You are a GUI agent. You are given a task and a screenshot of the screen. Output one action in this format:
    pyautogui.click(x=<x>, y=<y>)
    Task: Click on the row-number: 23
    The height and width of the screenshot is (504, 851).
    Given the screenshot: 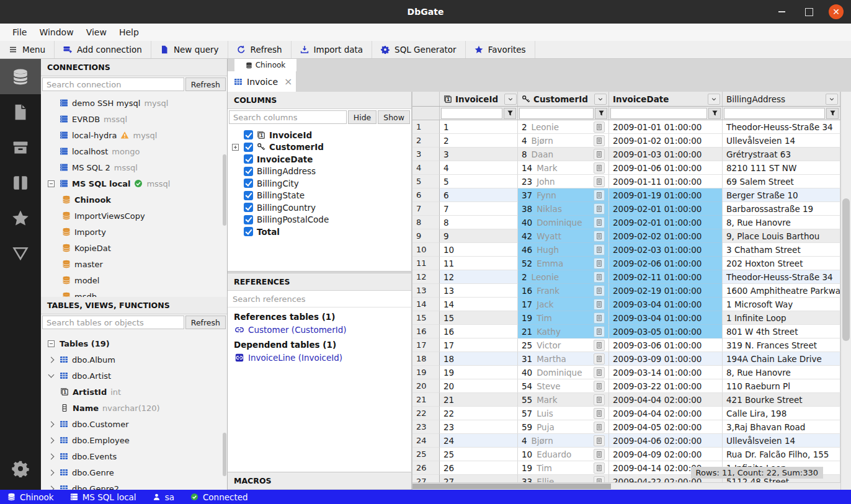 What is the action you would take?
    pyautogui.click(x=426, y=427)
    